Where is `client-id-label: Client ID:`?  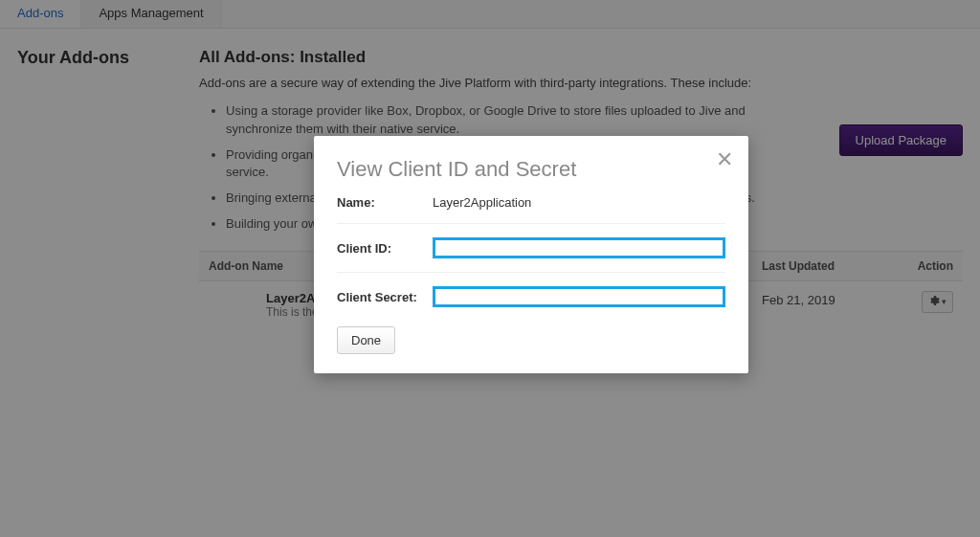
client-id-label: Client ID: is located at coordinates (385, 249).